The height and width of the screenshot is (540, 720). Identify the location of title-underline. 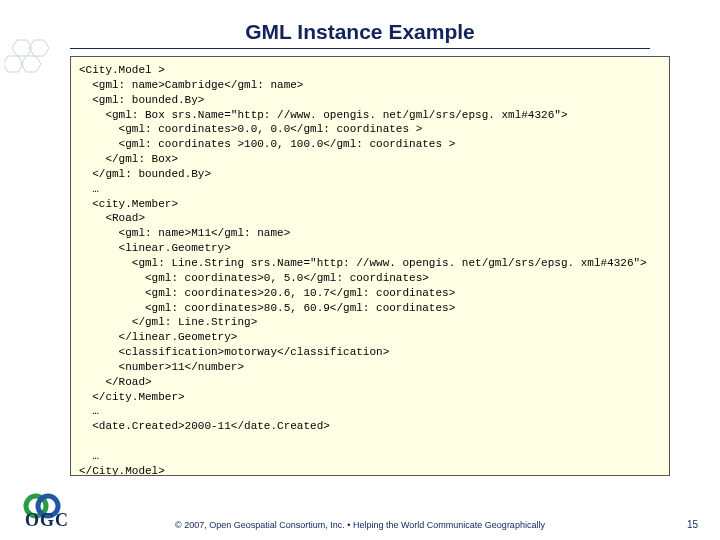
(360, 48).